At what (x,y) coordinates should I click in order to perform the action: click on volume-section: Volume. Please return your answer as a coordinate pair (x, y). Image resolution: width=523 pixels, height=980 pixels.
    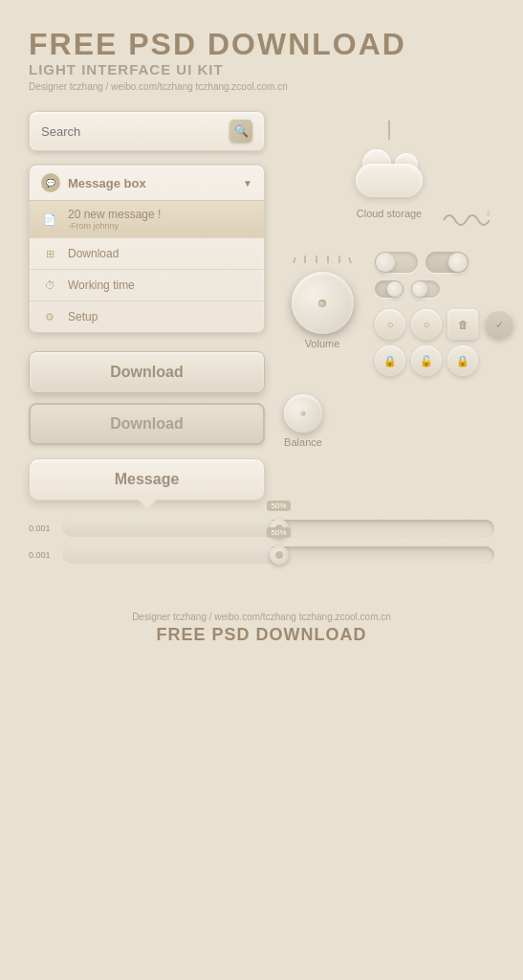
    Looking at the image, I should click on (322, 301).